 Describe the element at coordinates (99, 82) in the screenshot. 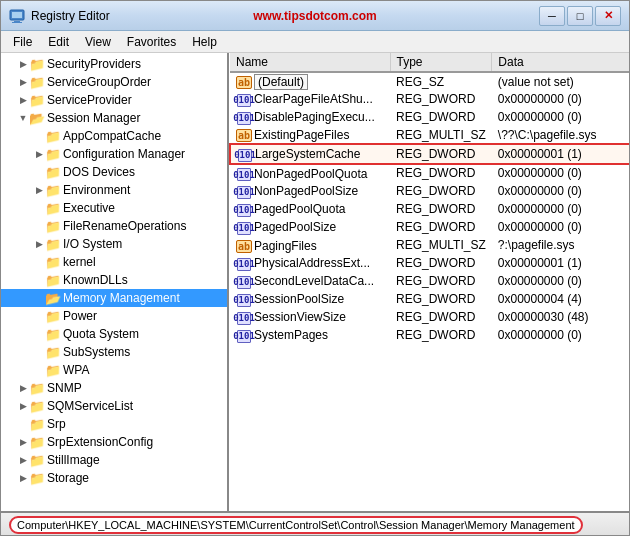

I see `tree-item-label: ServiceGroupOrder` at that location.